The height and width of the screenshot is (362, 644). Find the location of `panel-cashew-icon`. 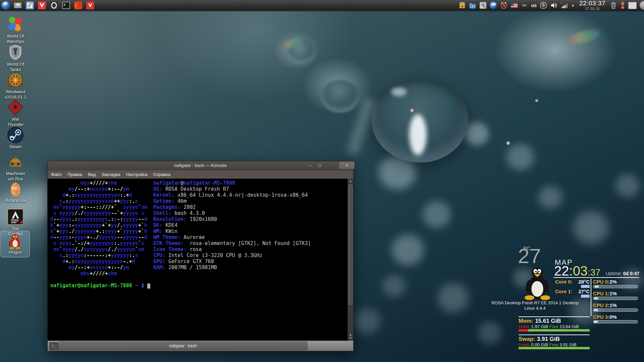

panel-cashew-icon is located at coordinates (642, 5).